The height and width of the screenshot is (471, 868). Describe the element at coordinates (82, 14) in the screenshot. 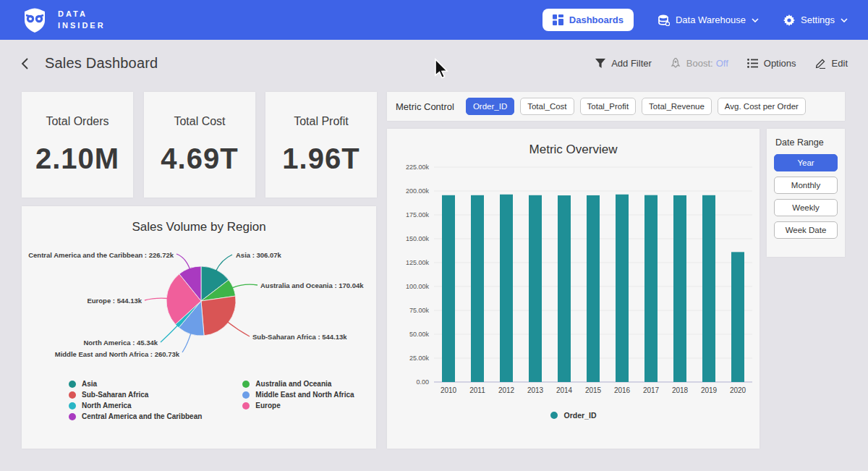

I see `brand-line-1: DATA` at that location.